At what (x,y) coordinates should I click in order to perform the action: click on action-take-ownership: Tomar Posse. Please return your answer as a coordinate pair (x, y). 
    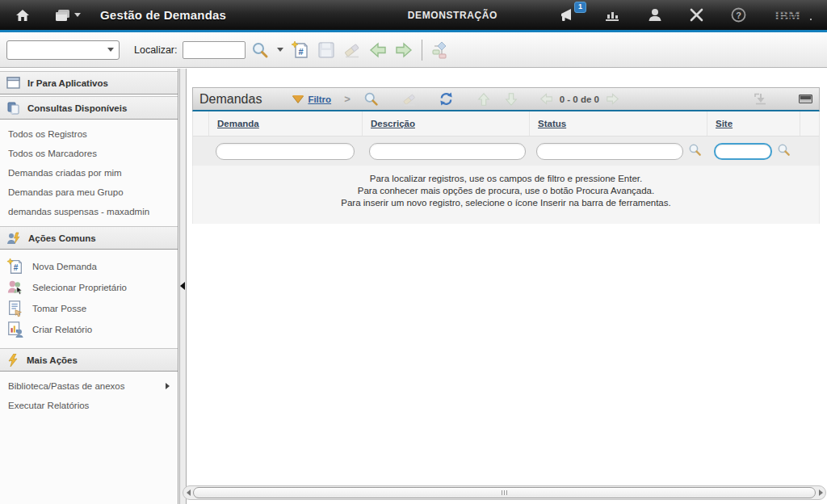
    Looking at the image, I should click on (89, 309).